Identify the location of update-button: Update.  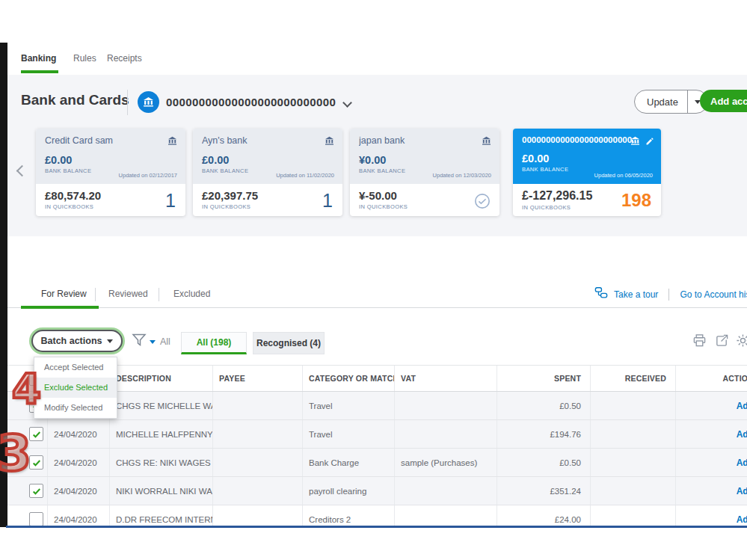
(671, 102).